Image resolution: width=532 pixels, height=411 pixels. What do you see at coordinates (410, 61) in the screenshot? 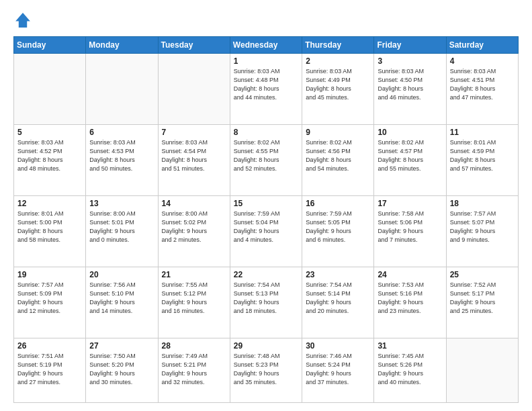
I see `day-number: 3` at bounding box center [410, 61].